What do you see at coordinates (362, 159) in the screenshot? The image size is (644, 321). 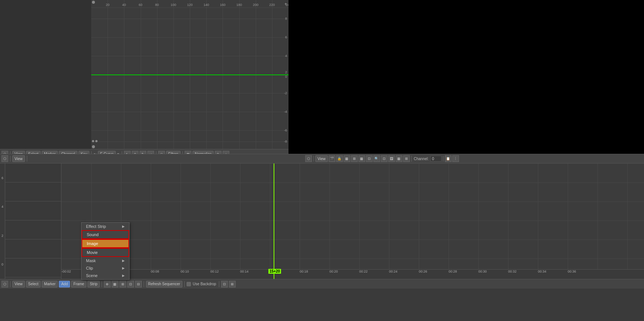 I see `seq-grid-icon3: ▦` at bounding box center [362, 159].